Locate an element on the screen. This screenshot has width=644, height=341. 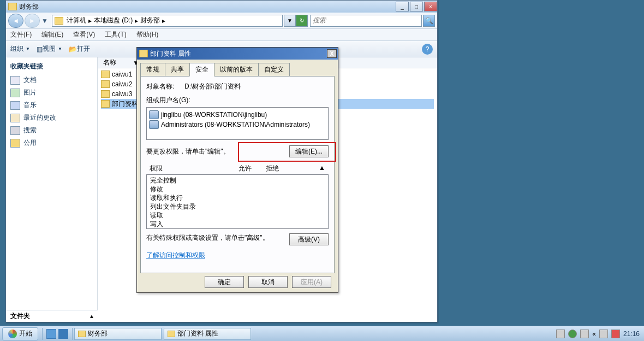
scroll-up-icon: ▲ is located at coordinates (322, 168).